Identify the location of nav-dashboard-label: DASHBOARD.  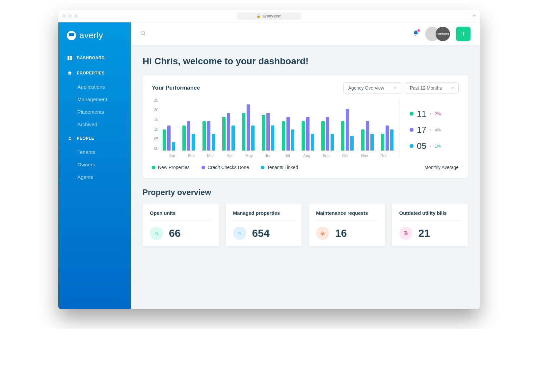
(91, 58).